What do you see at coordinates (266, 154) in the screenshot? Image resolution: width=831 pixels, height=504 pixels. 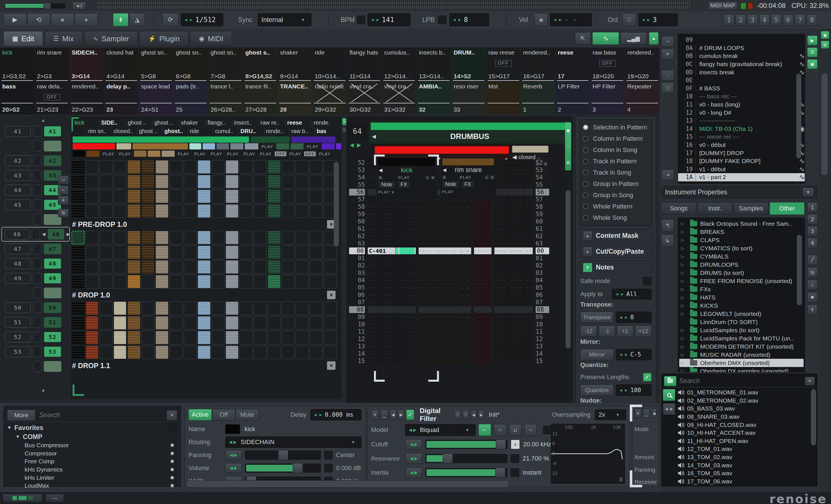 I see `track-play-label: PLAY` at bounding box center [266, 154].